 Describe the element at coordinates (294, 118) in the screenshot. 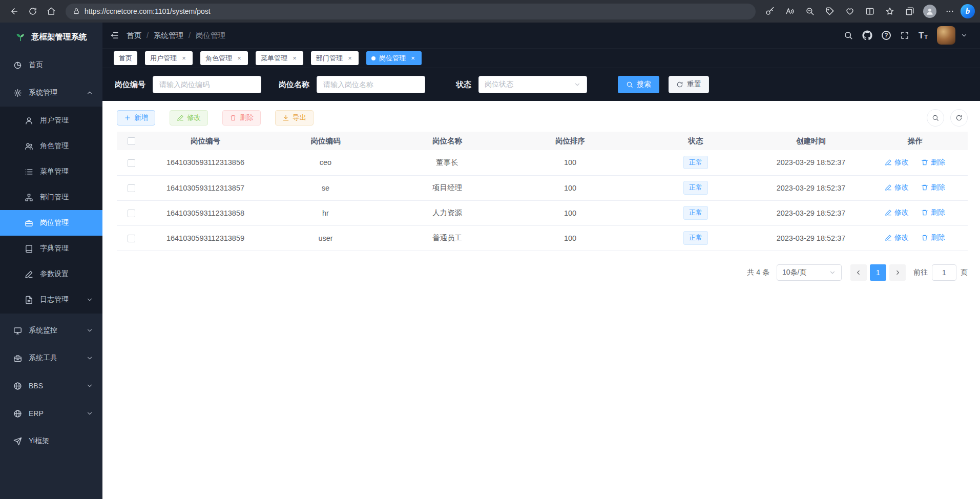

I see `export-button: 导出` at that location.